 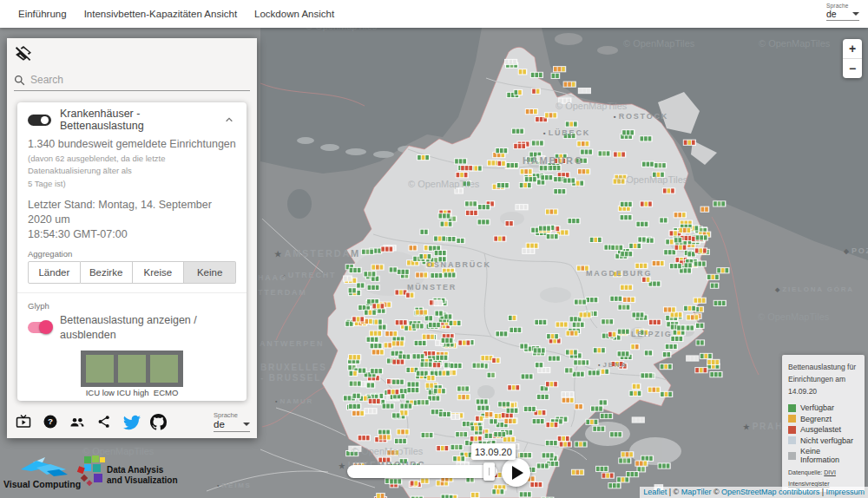 I want to click on twitter-icon, so click(x=131, y=422).